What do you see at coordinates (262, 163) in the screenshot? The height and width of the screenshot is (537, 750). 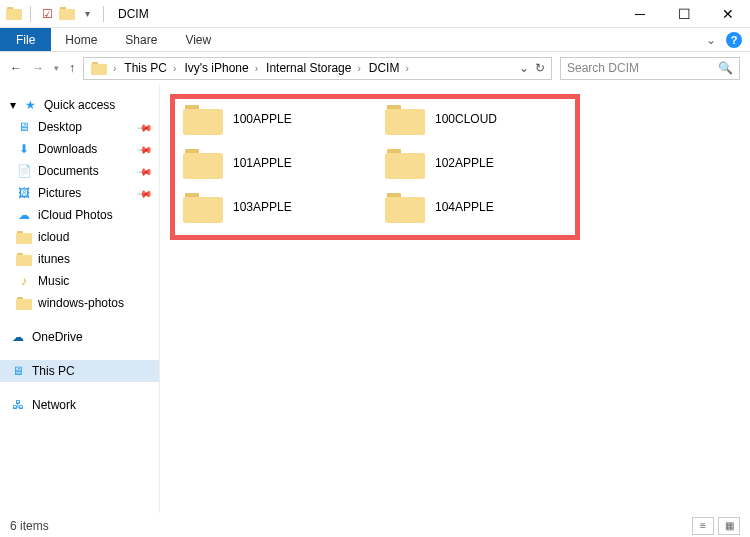 I see `folder-label: 101APPLE` at bounding box center [262, 163].